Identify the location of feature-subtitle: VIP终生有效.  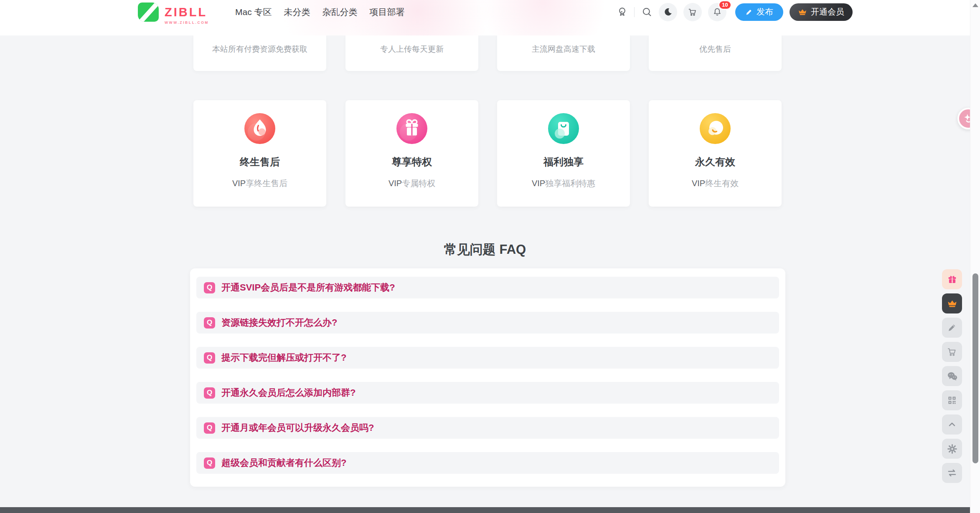
(715, 184).